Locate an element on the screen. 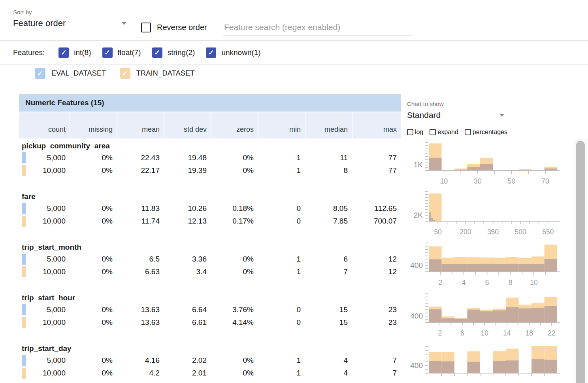 The width and height of the screenshot is (588, 383). svg-text: 400 is located at coordinates (416, 366).